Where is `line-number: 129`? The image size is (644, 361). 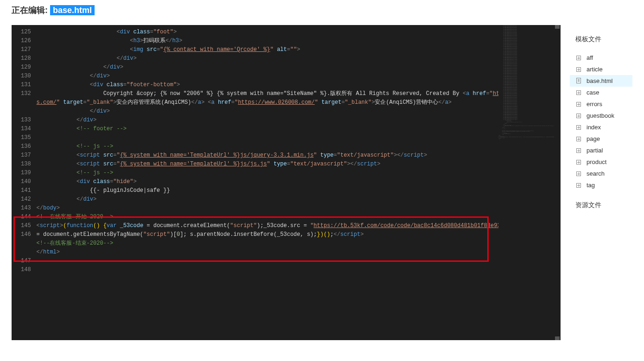 line-number: 129 is located at coordinates (26, 68).